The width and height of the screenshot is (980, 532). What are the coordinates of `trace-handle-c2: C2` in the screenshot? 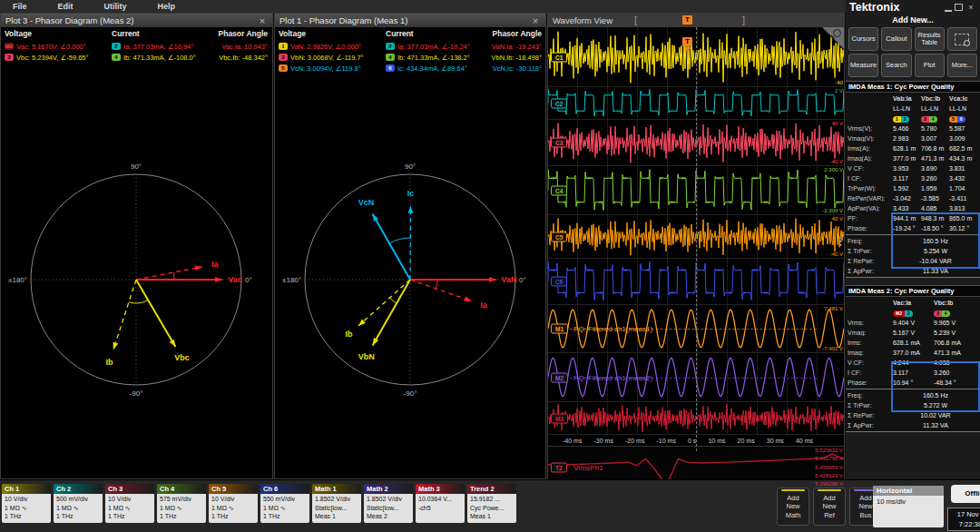 It's located at (559, 103).